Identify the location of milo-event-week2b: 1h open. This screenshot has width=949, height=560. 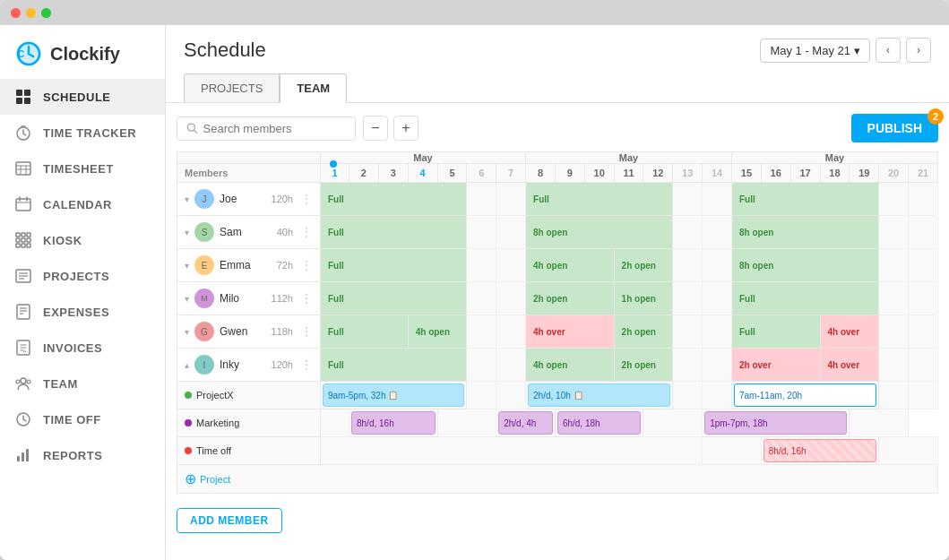
(643, 299).